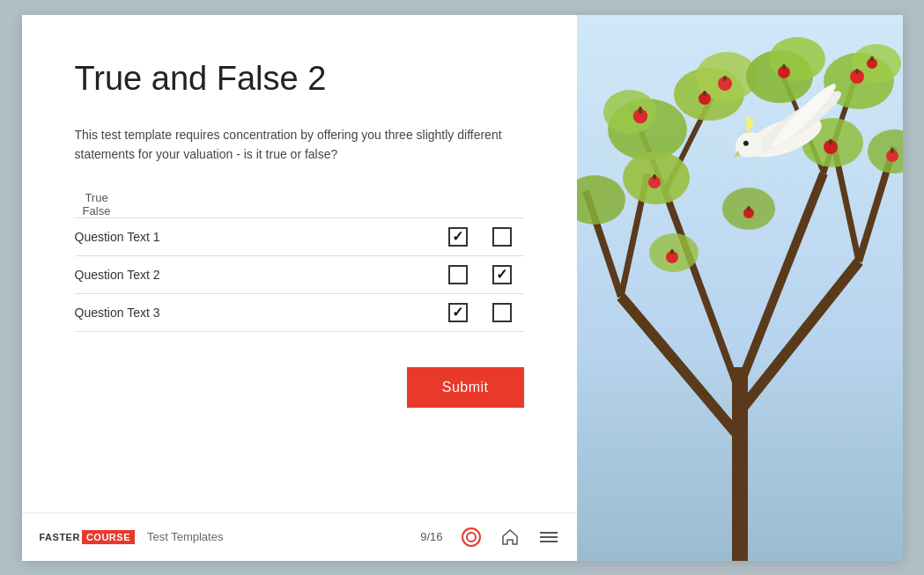 The image size is (924, 575). Describe the element at coordinates (502, 275) in the screenshot. I see `q2-false-checkbox-icon` at that location.